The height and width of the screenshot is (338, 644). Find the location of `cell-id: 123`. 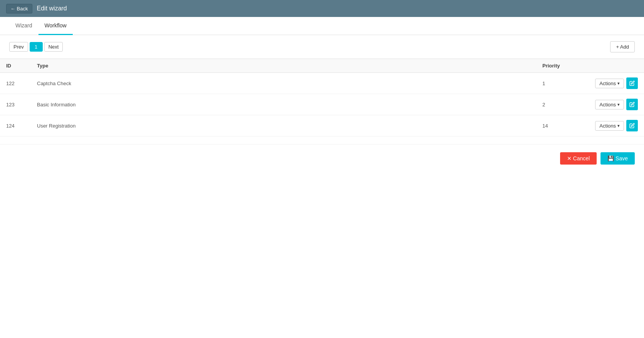

cell-id: 123 is located at coordinates (15, 105).